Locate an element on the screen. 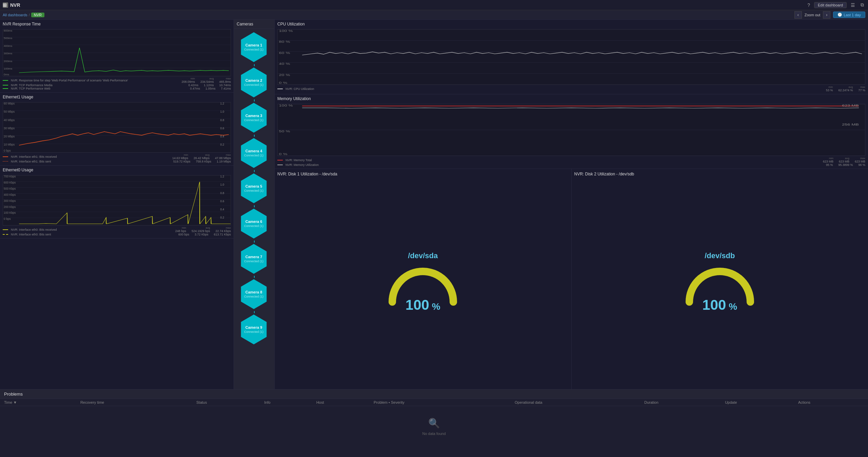 The width and height of the screenshot is (868, 457). nvr-response-stats: NVR: Response time for step 'Web Portal … is located at coordinates (117, 83).